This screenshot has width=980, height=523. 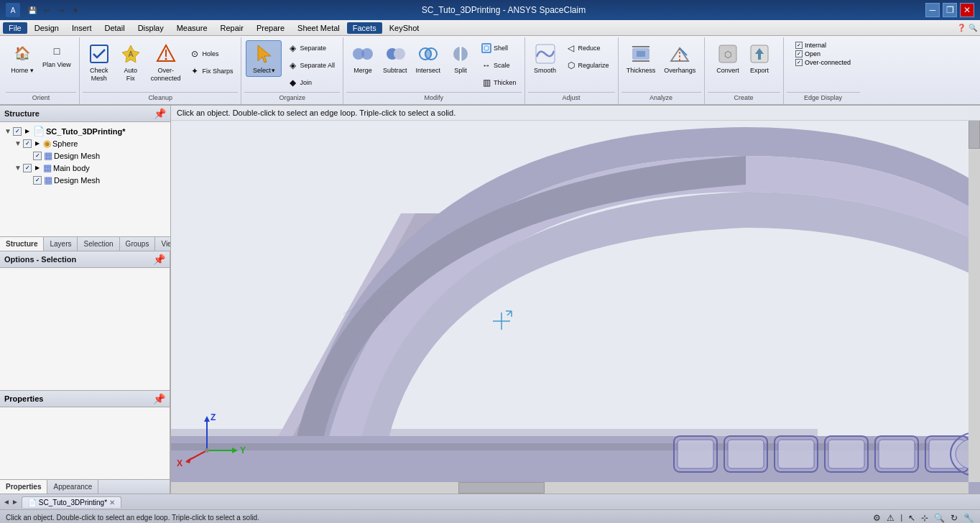 I want to click on shell-button: Shell, so click(x=499, y=48).